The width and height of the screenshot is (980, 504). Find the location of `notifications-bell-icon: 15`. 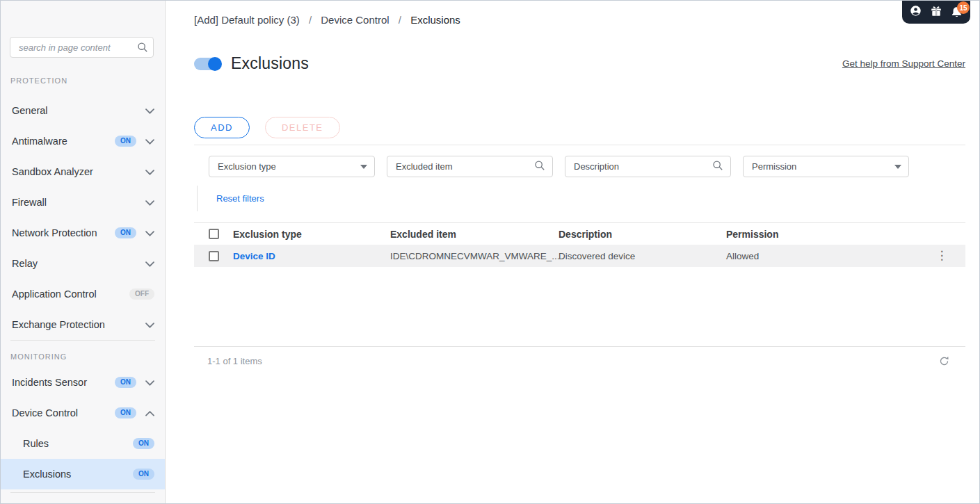

notifications-bell-icon: 15 is located at coordinates (957, 13).